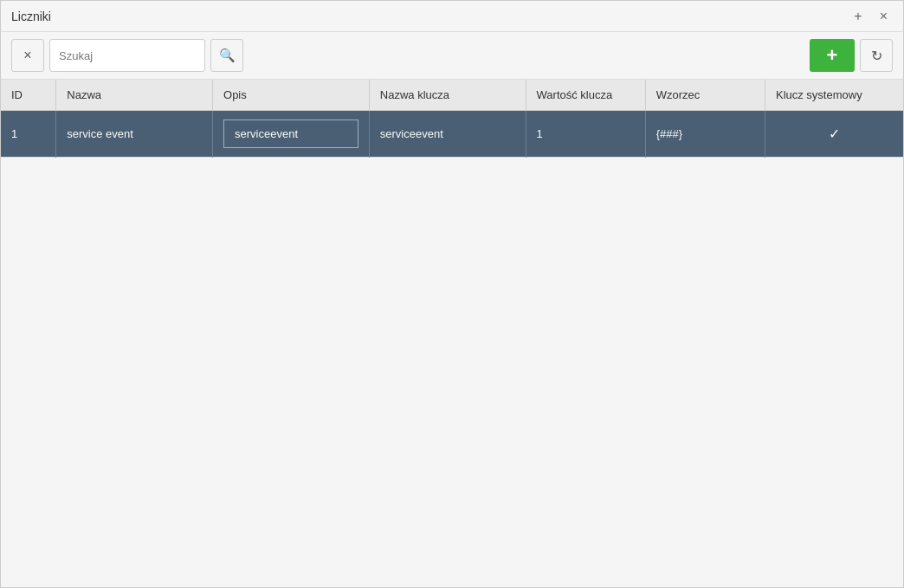 The width and height of the screenshot is (904, 588). I want to click on refresh-button: ↻, so click(876, 55).